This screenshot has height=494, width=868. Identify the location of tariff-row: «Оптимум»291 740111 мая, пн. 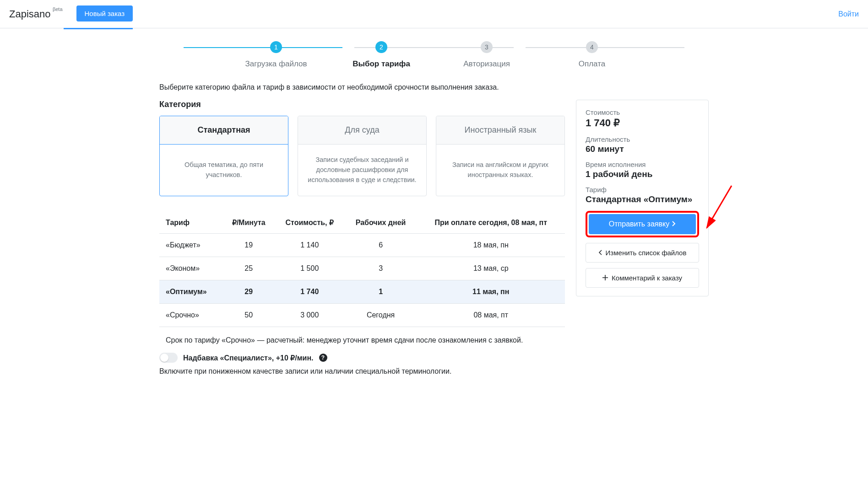
(362, 292).